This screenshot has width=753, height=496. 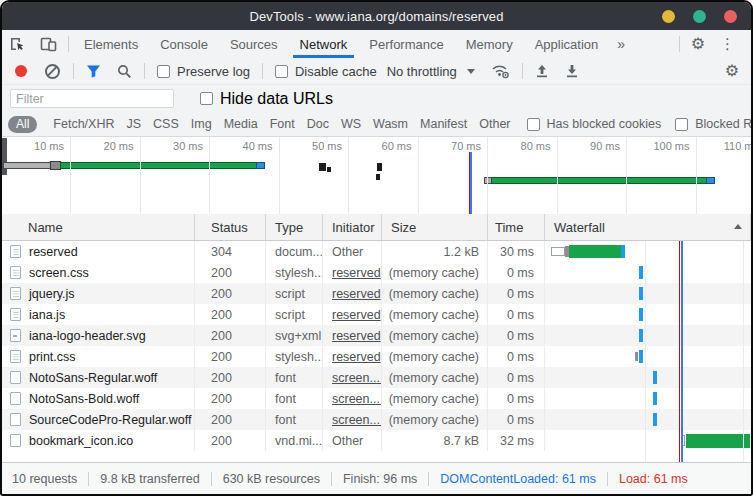 What do you see at coordinates (490, 44) in the screenshot?
I see `tab-memory: Memory` at bounding box center [490, 44].